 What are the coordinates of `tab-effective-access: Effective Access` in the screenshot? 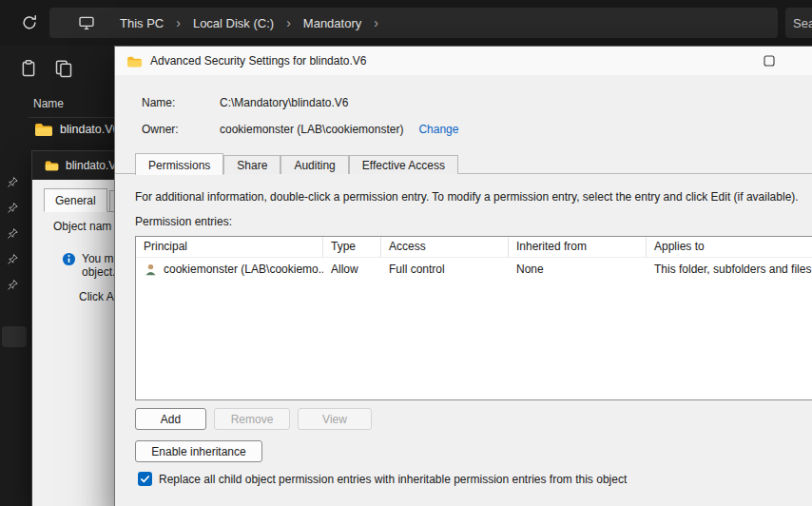 It's located at (403, 165).